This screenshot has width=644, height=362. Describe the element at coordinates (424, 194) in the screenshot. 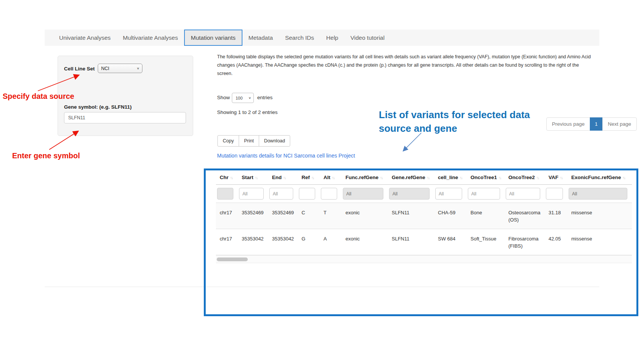

I see `table-filter-row: AllAllAll` at that location.